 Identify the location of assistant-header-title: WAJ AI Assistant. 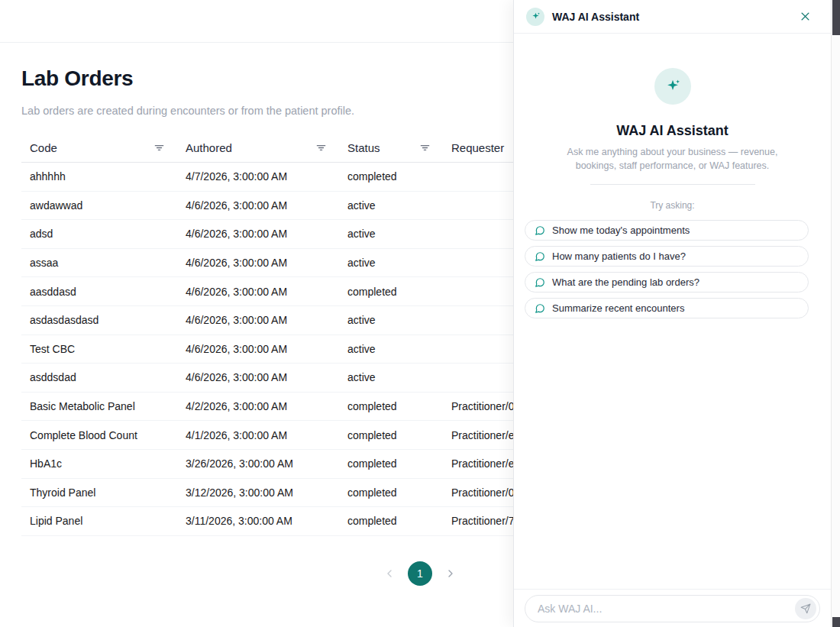
(596, 17).